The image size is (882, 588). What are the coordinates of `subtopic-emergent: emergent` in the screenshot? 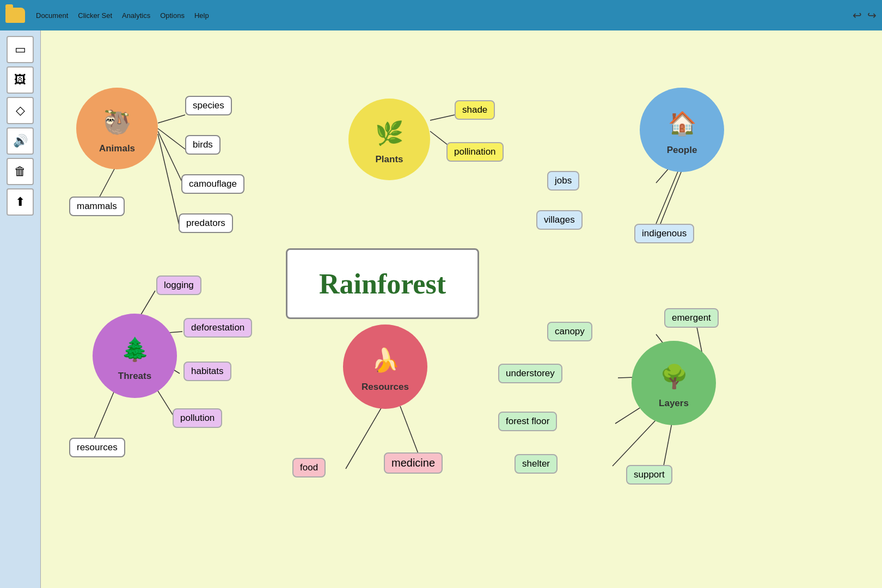 It's located at (691, 318).